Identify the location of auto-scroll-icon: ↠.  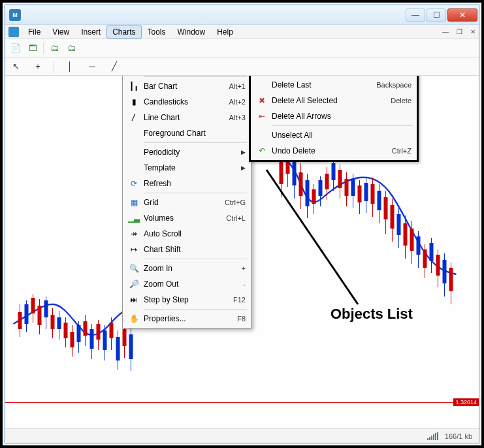
(134, 234).